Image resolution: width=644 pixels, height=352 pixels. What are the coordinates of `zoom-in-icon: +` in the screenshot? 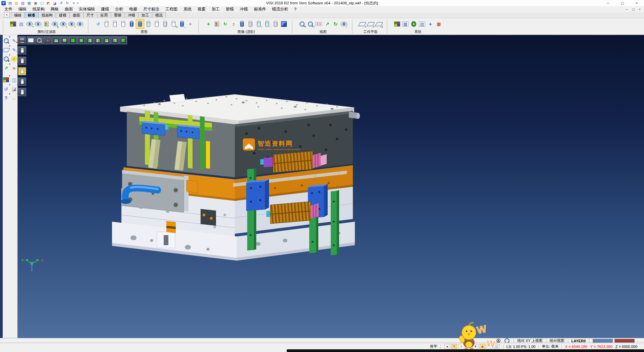 It's located at (302, 24).